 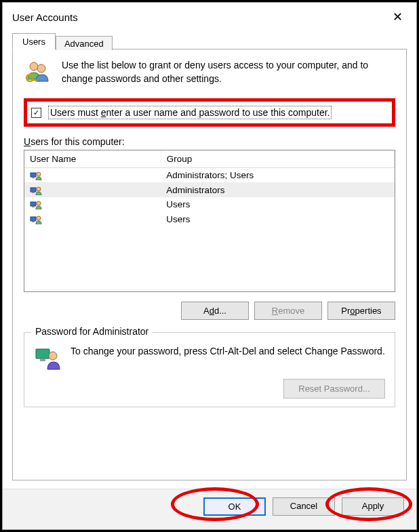 I want to click on users-list-label: Users for this computer:, so click(x=210, y=142).